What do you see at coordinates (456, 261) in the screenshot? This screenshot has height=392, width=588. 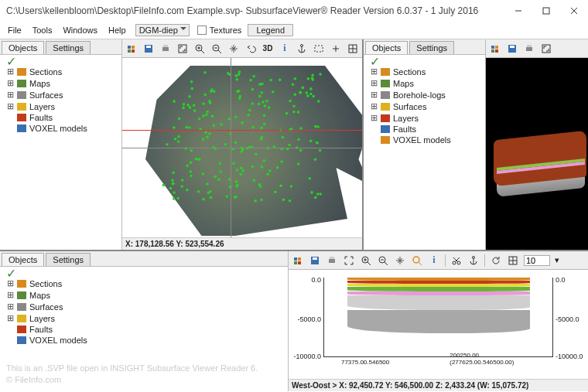 I see `scissors-icon` at bounding box center [456, 261].